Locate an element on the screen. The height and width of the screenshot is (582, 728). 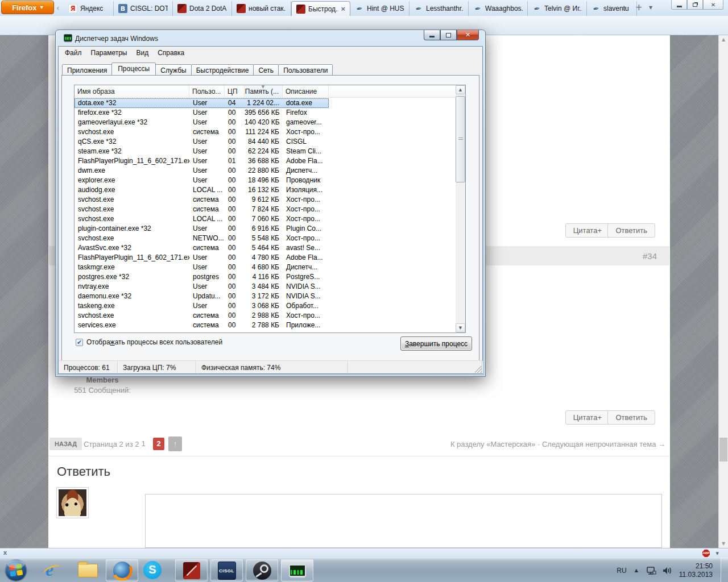
taskbar-cisgl-button: CISGL is located at coordinates (226, 571).